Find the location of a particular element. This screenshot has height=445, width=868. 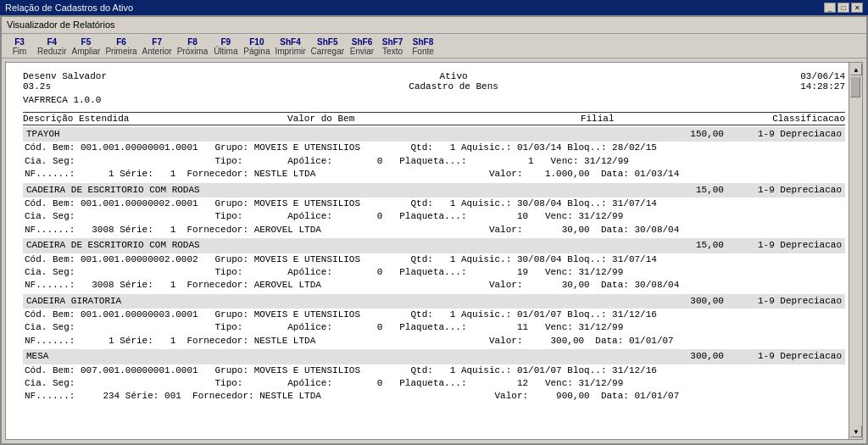

toolbar-key-f9: F9 is located at coordinates (225, 42).